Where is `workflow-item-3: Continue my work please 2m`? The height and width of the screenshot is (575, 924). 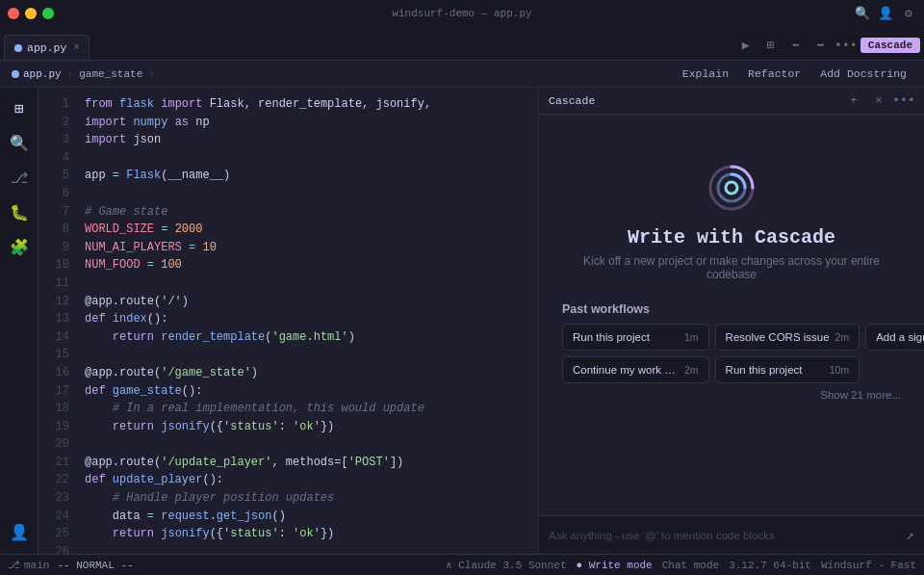
workflow-item-3: Continue my work please 2m is located at coordinates (635, 370).